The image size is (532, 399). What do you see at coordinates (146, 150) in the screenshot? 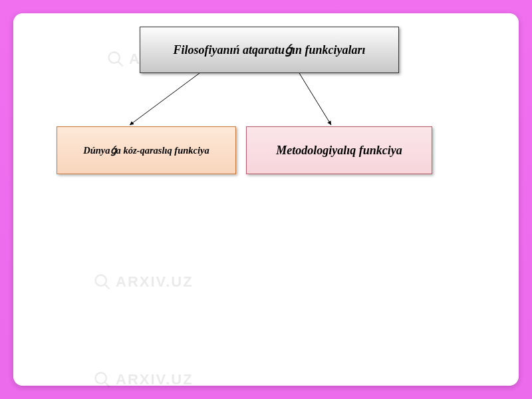
I see `child-node-left: Dúnyaǵa kóz-qaraslıq funkciya` at bounding box center [146, 150].